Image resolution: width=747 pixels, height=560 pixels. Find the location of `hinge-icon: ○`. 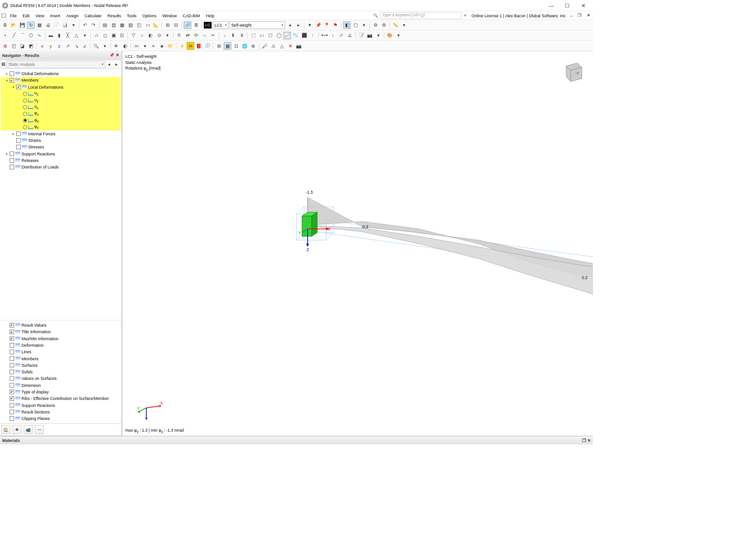

hinge-icon: ○ is located at coordinates (142, 35).